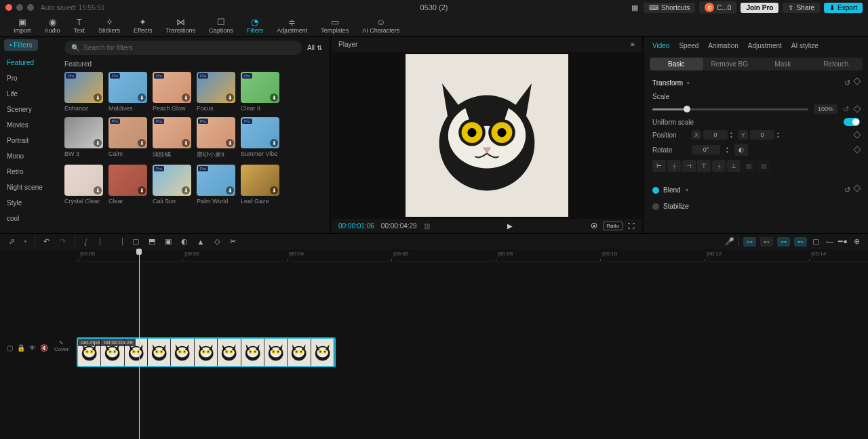 The width and height of the screenshot is (868, 439). Describe the element at coordinates (103, 241) in the screenshot. I see `split-left-icon: ⎸` at that location.